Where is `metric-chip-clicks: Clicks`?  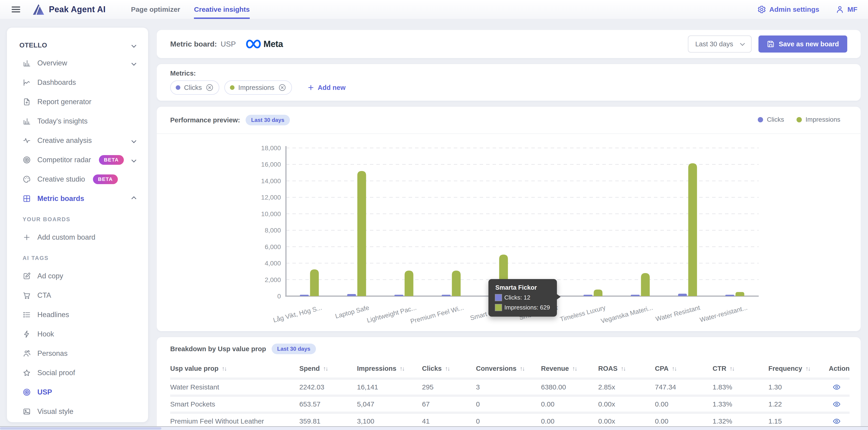
metric-chip-clicks: Clicks is located at coordinates (195, 88).